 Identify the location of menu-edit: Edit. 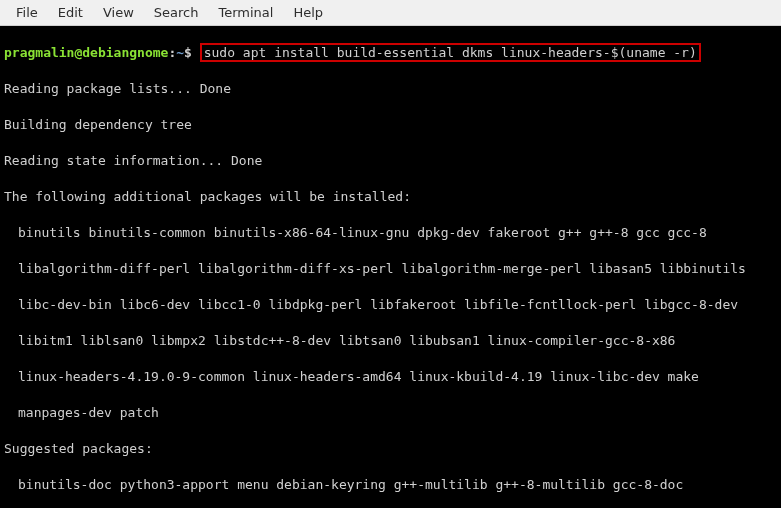
(70, 12).